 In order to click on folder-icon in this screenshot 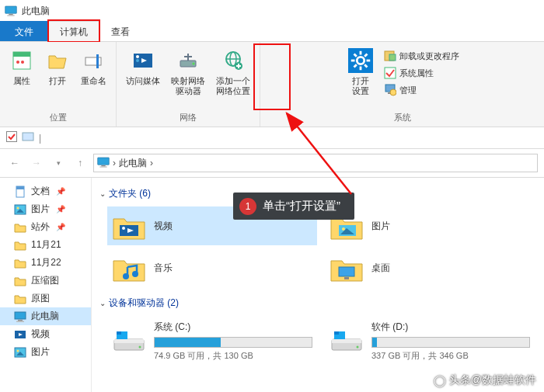, I will do `click(20, 299)`.